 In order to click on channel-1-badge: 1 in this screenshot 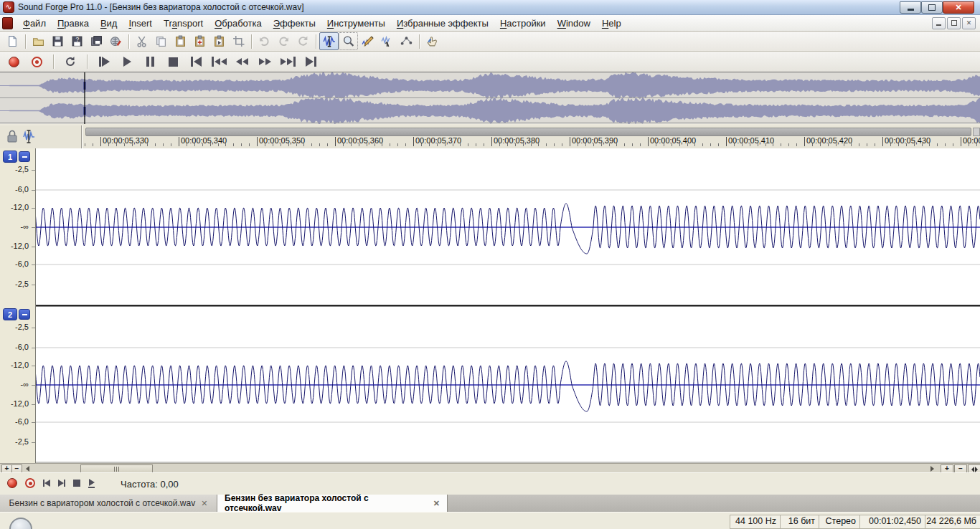, I will do `click(10, 156)`.